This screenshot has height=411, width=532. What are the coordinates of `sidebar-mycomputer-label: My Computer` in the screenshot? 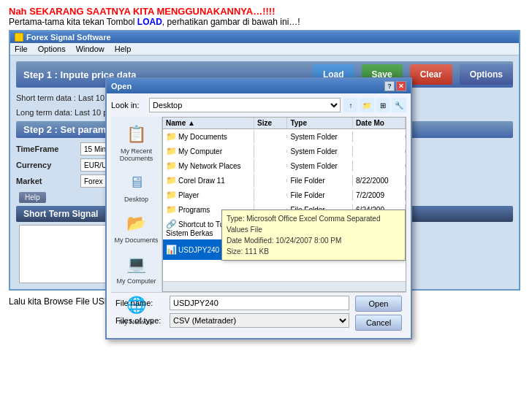 It's located at (136, 281).